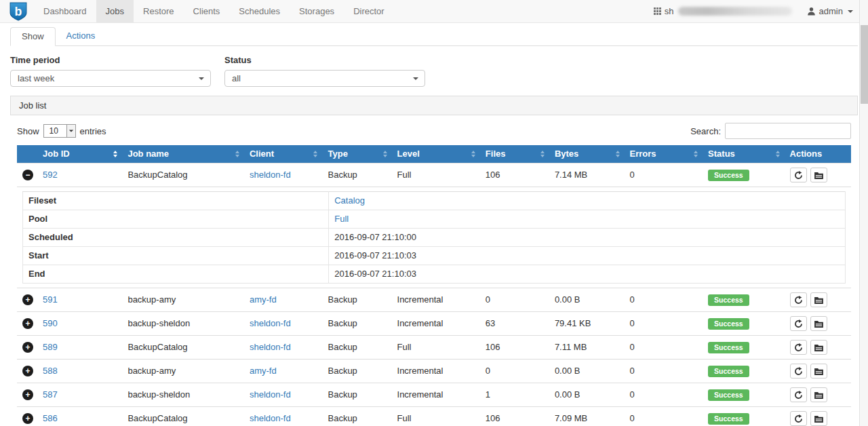 The width and height of the screenshot is (868, 426). What do you see at coordinates (207, 11) in the screenshot?
I see `nav-item-clients: Clients` at bounding box center [207, 11].